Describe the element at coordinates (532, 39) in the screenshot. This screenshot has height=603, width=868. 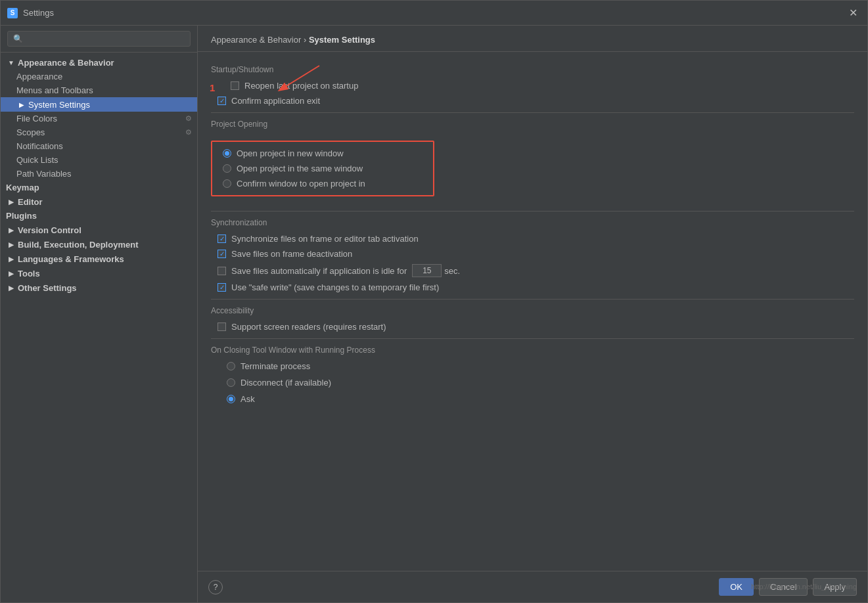
I see `breadcrumb: Appearance & Behavior › System Settings` at that location.